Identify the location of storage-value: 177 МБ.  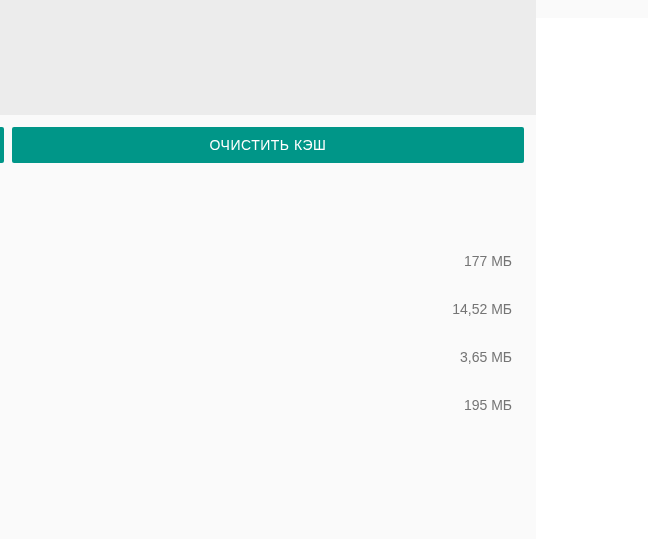
(488, 261).